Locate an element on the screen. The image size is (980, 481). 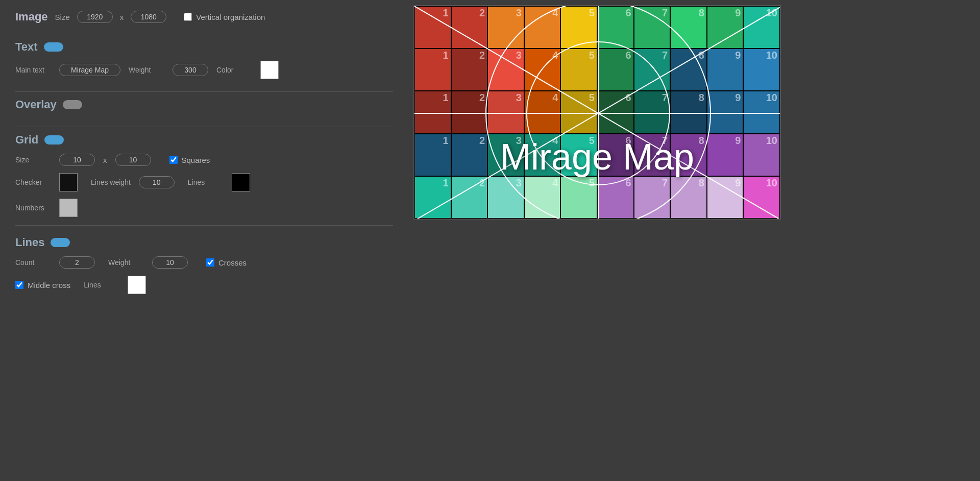
weight-input is located at coordinates (190, 70).